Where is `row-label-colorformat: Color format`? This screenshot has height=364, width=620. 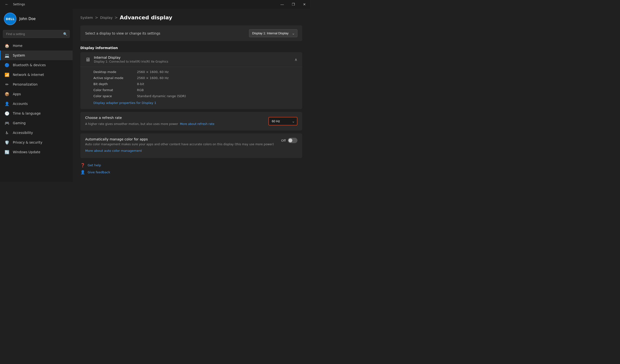
row-label-colorformat: Color format is located at coordinates (115, 90).